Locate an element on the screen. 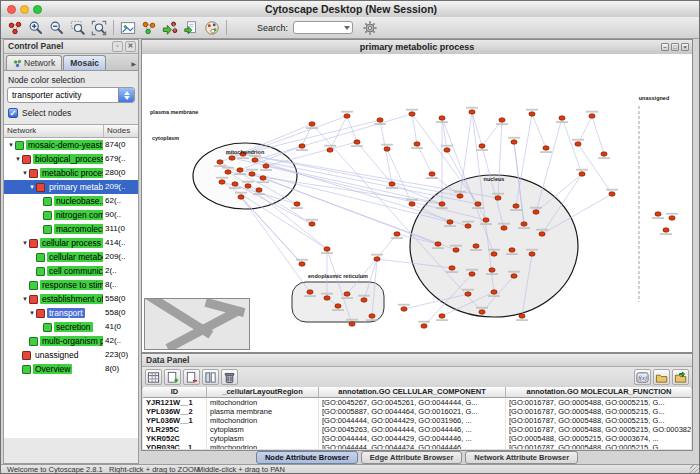 Image resolution: width=700 pixels, height=474 pixels. tab-node-attribute-browser: Node Attribute Browser is located at coordinates (307, 458).